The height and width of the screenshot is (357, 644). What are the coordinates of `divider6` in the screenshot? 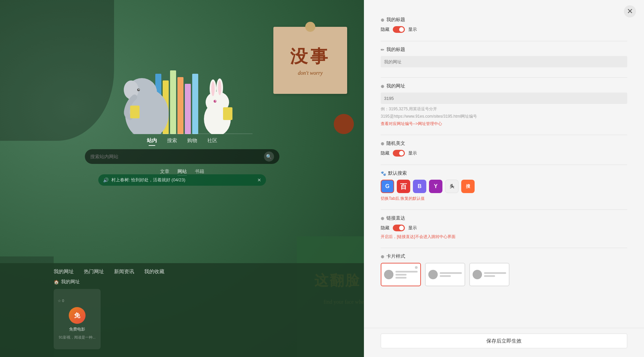 It's located at (504, 248).